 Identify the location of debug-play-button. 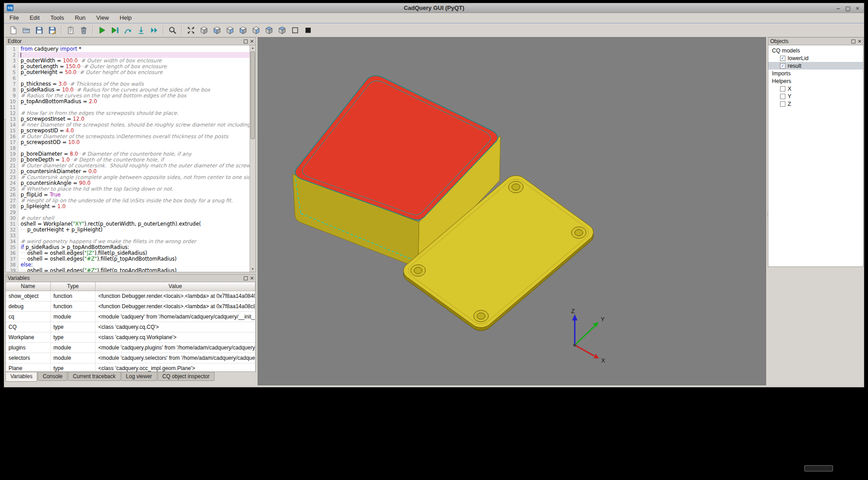
(115, 30).